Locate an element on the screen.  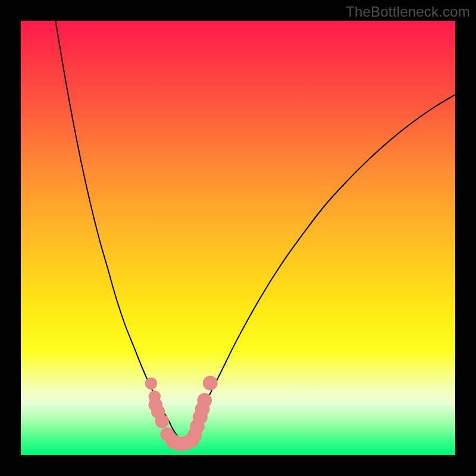
watermark-text: TheBottleneck.com is located at coordinates (408, 12).